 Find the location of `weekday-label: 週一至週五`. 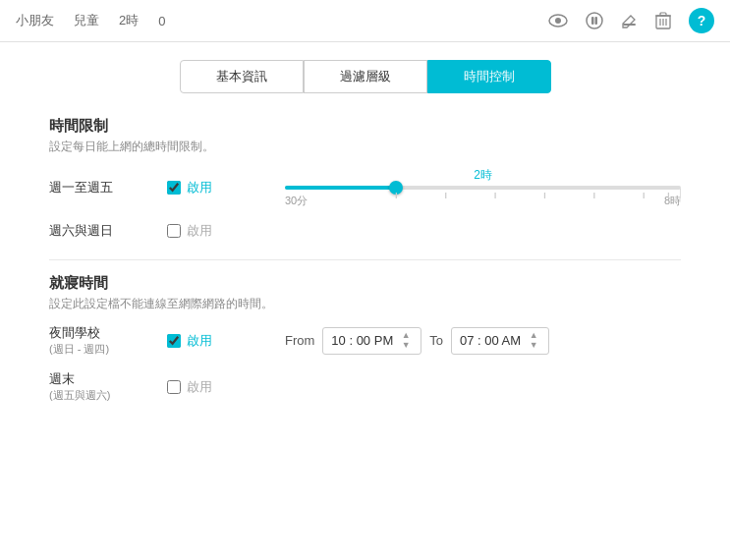

weekday-label: 週一至週五 is located at coordinates (108, 188).